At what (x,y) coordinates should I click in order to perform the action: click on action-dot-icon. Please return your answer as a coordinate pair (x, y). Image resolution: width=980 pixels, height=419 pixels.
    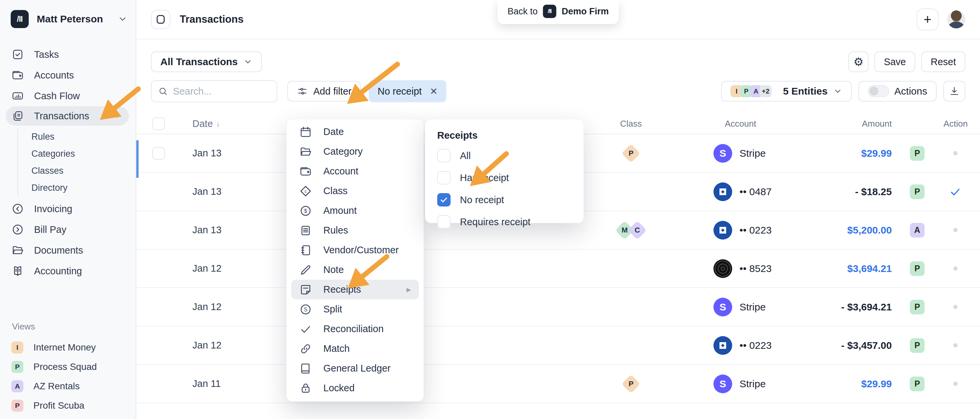
    Looking at the image, I should click on (956, 269).